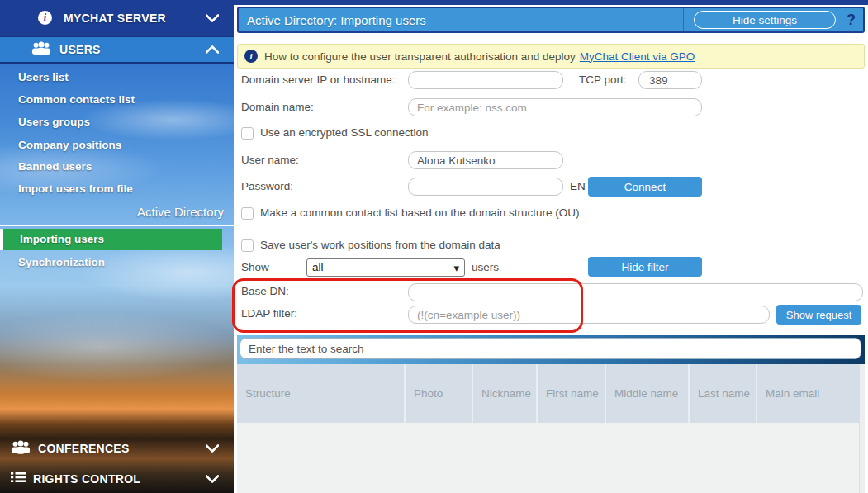 The height and width of the screenshot is (493, 868). I want to click on show-users-select: all ▾, so click(386, 268).